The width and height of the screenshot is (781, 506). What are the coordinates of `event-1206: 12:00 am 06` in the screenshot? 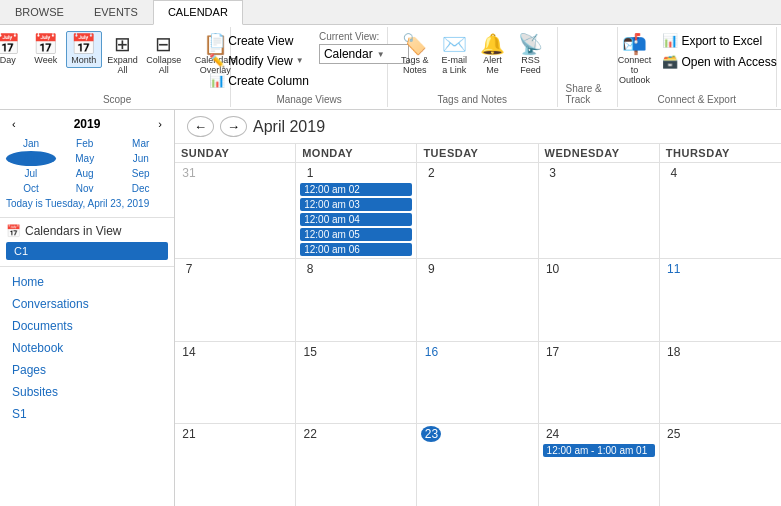 It's located at (356, 250).